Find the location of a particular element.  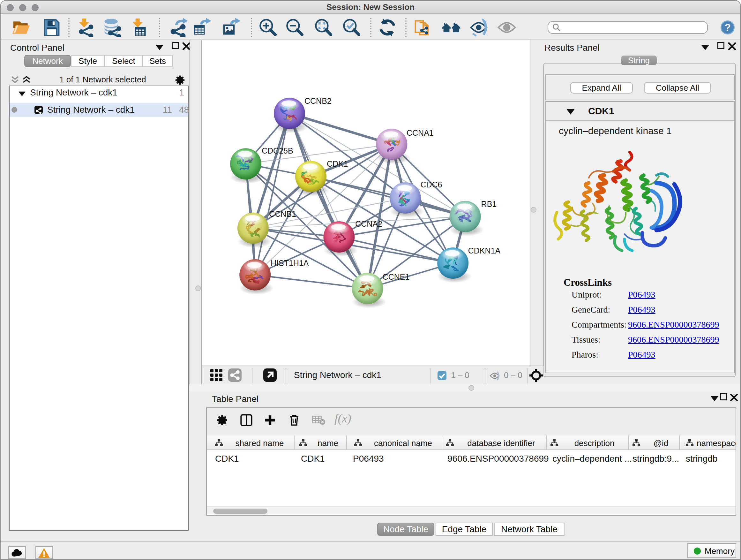

svg-text: CDC25B is located at coordinates (277, 151).